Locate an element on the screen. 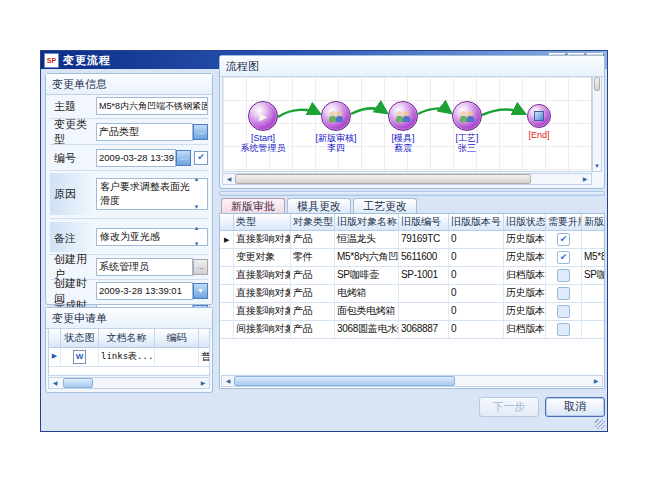  grid-row: 直接影响对象产品电烤箱0历史版本 is located at coordinates (412, 294).